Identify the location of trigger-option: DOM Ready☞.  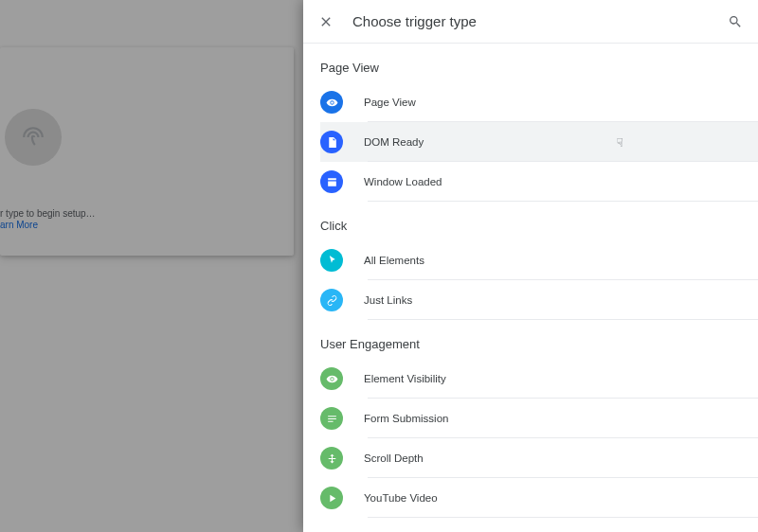
(539, 142).